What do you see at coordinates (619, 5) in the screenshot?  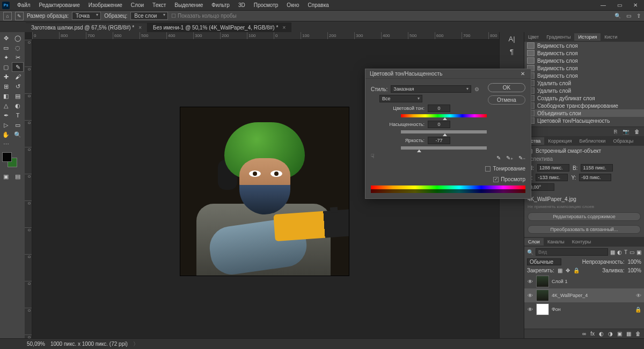 I see `window-maximize: ▭` at bounding box center [619, 5].